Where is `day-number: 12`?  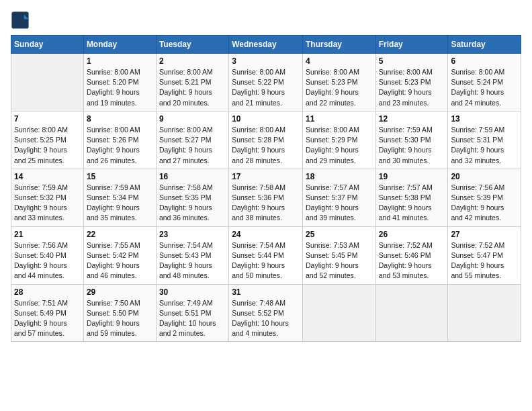
day-number: 12 is located at coordinates (412, 119).